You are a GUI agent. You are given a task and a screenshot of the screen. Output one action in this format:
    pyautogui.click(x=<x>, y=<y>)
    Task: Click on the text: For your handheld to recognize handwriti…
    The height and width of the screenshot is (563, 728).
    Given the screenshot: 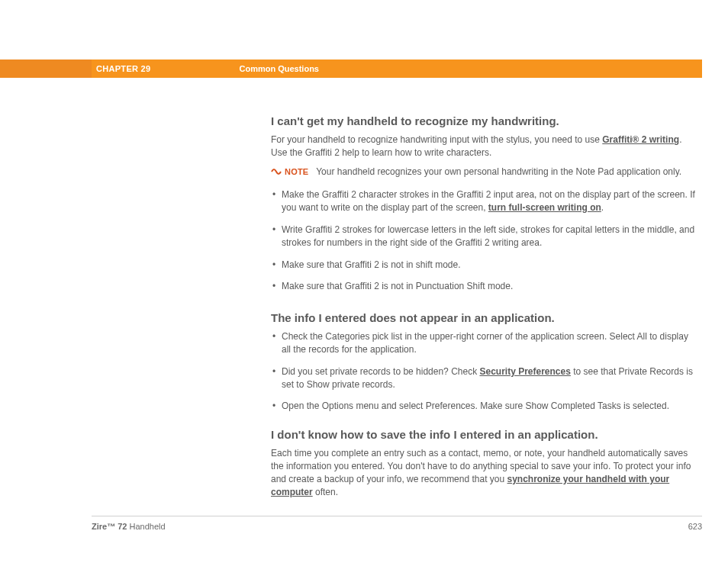 What is the action you would take?
    pyautogui.click(x=436, y=140)
    